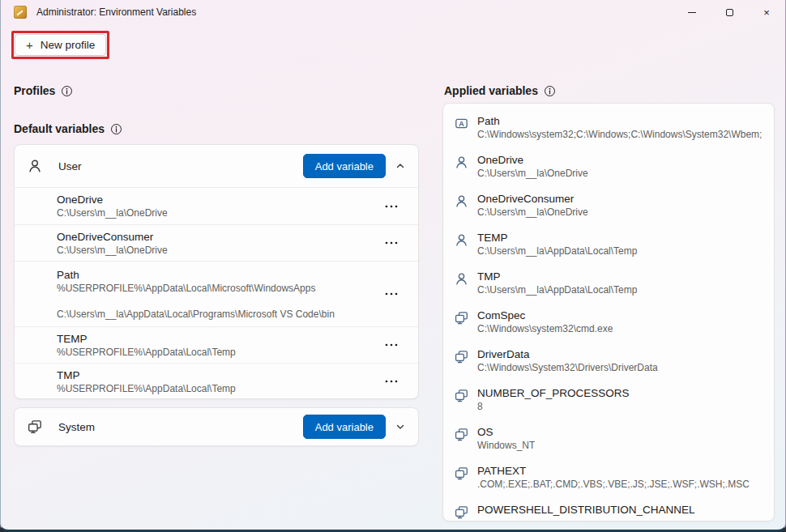 This screenshot has height=532, width=786. What do you see at coordinates (506, 445) in the screenshot?
I see `applied-value: Windows_NT` at bounding box center [506, 445].